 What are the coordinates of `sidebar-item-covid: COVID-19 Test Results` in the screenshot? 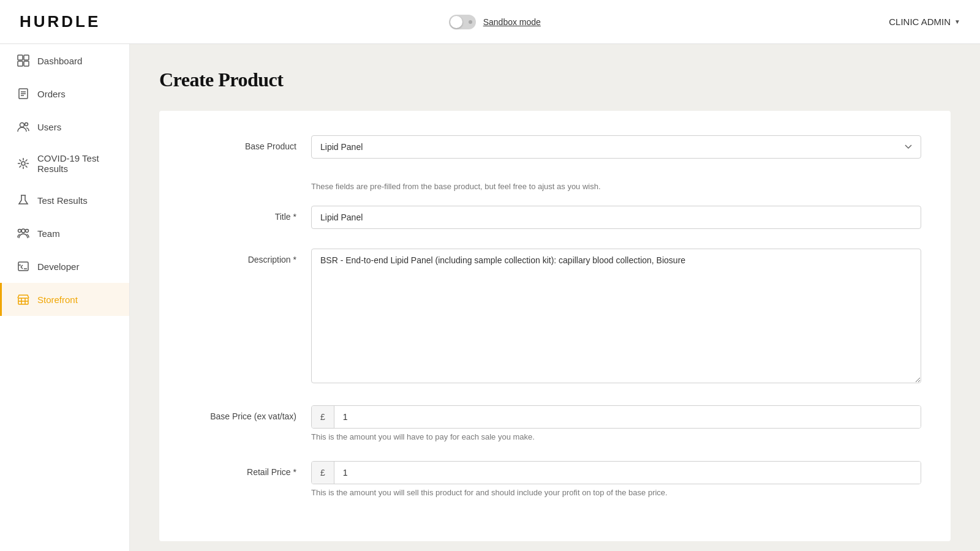 It's located at (65, 163).